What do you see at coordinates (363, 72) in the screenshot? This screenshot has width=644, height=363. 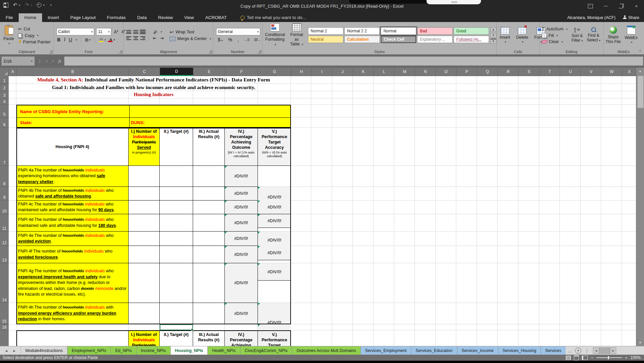 I see `column-header-K: K` at bounding box center [363, 72].